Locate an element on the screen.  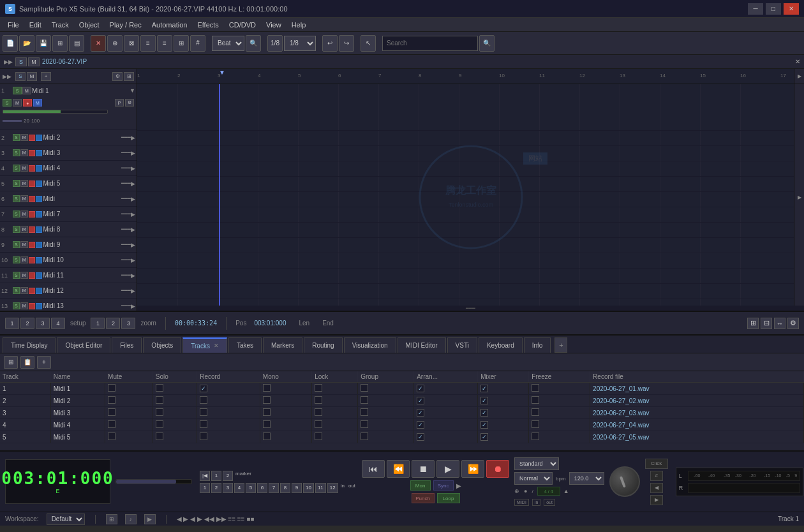
track-arrow-12: ▶ is located at coordinates (133, 291).